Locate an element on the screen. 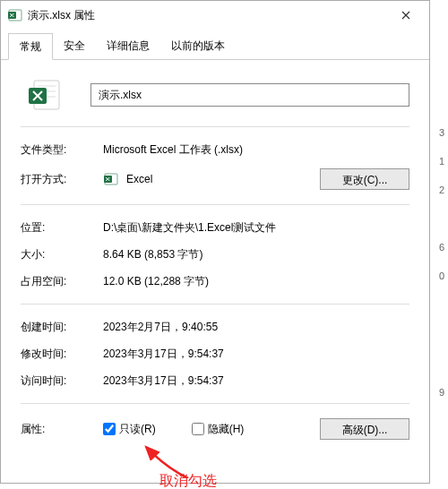  label-location: 位置: is located at coordinates (62, 227).